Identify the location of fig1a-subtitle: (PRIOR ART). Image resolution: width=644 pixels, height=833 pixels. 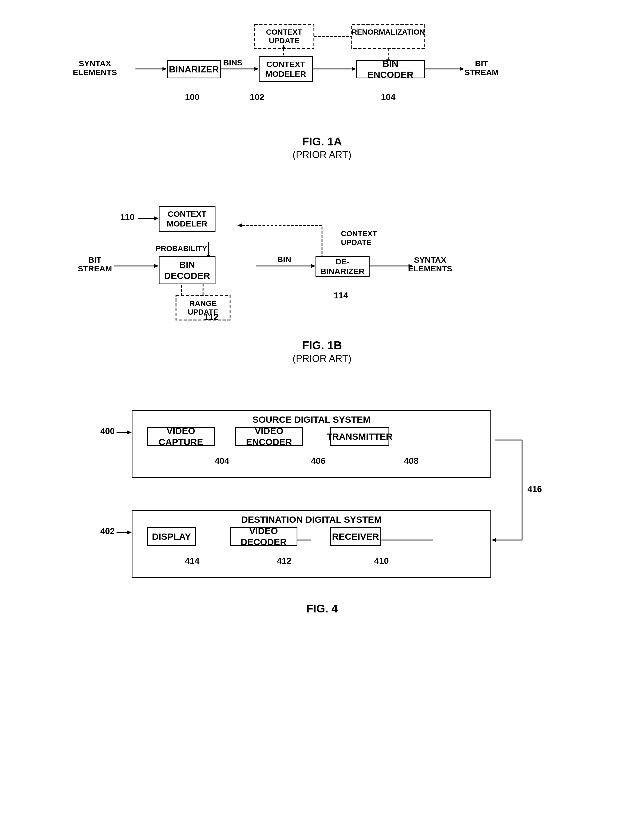
(322, 155).